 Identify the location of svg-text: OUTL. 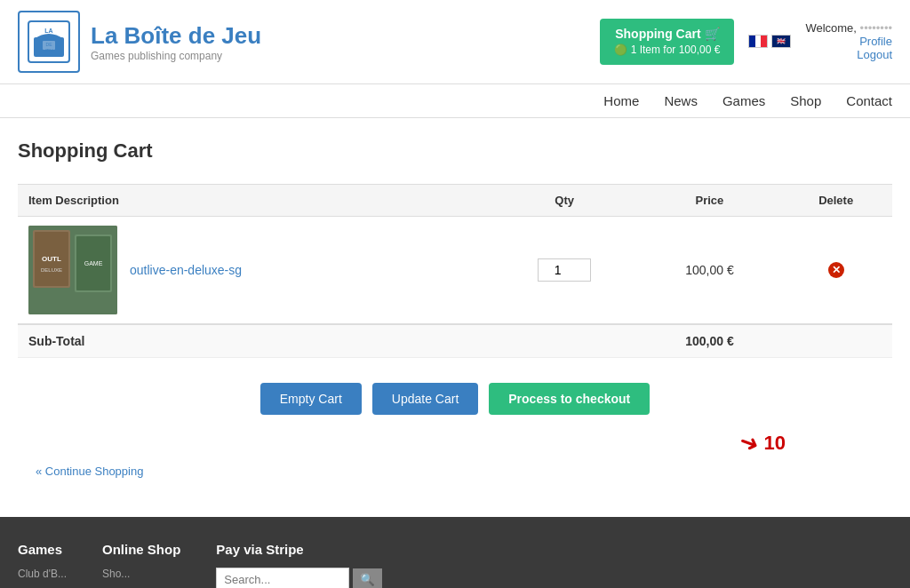
(52, 259).